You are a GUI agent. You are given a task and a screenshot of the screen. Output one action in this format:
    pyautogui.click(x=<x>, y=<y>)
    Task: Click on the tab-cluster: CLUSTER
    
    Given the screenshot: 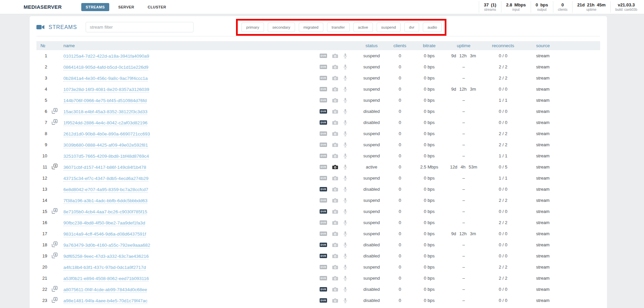 What is the action you would take?
    pyautogui.click(x=157, y=7)
    